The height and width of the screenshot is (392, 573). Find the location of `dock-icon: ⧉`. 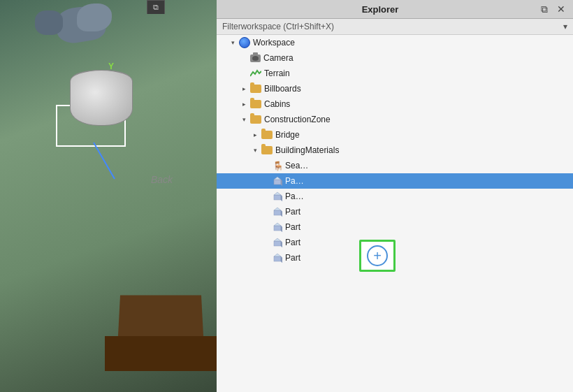

dock-icon: ⧉ is located at coordinates (544, 9).